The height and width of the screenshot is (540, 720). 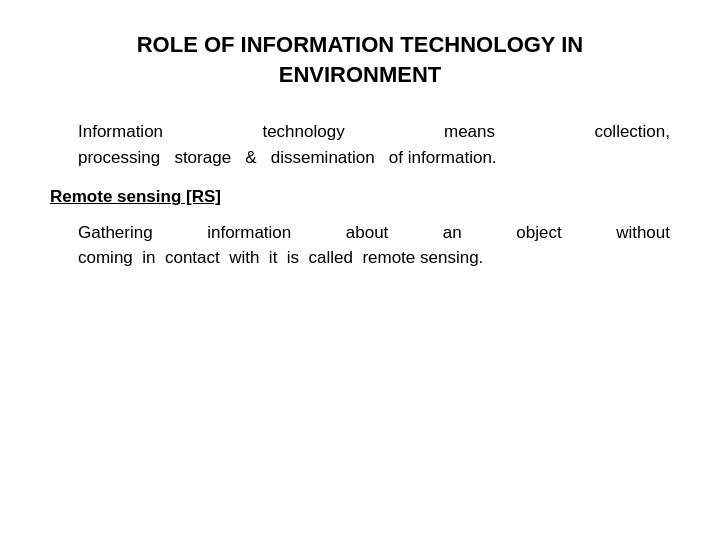 What do you see at coordinates (360, 74) in the screenshot?
I see `title-line2: ENVIRONMENT` at bounding box center [360, 74].